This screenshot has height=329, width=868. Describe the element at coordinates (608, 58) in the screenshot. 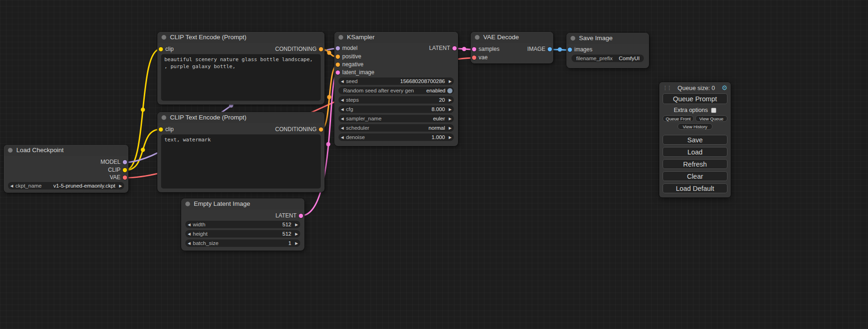

I see `widget-filename-prefix: filename_prefix ComfyUI` at that location.